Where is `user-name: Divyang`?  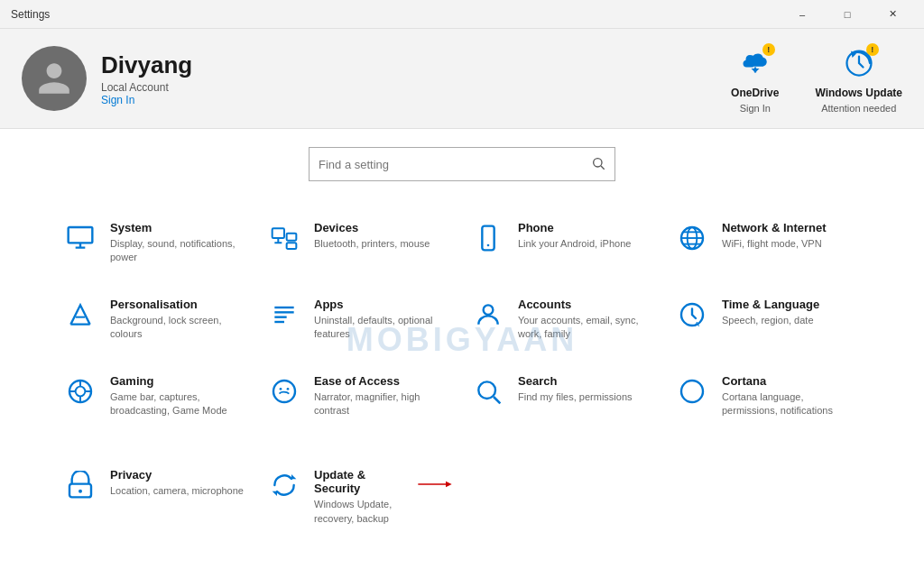 user-name: Divyang is located at coordinates (146, 65).